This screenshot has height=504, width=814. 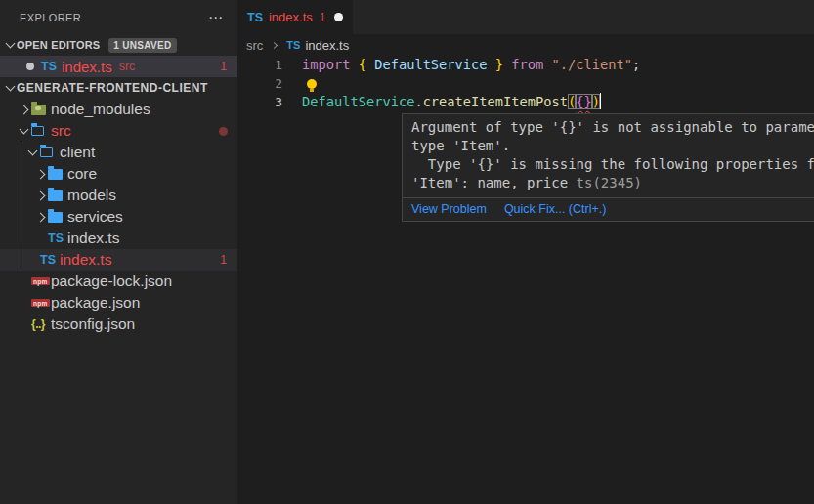 What do you see at coordinates (119, 217) in the screenshot?
I see `tree-item-services: services` at bounding box center [119, 217].